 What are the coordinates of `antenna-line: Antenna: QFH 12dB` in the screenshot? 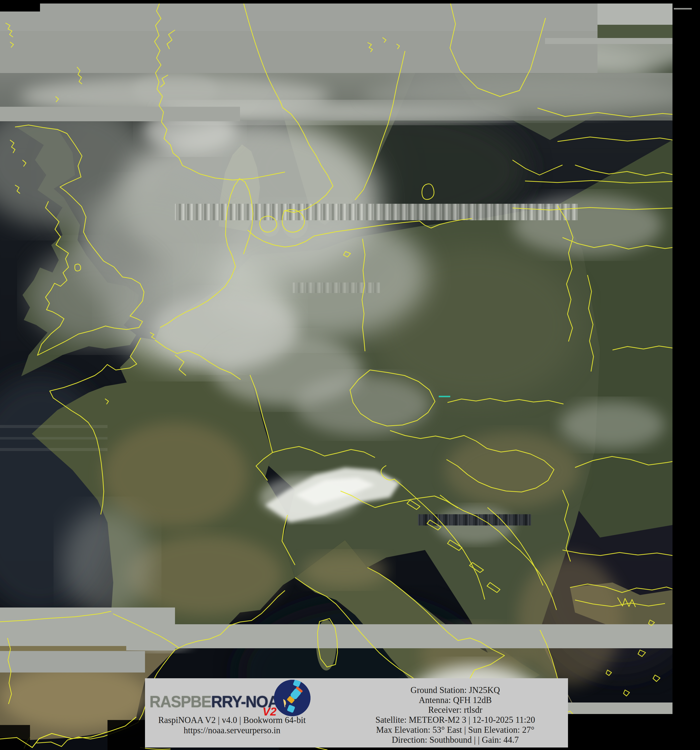 It's located at (455, 700).